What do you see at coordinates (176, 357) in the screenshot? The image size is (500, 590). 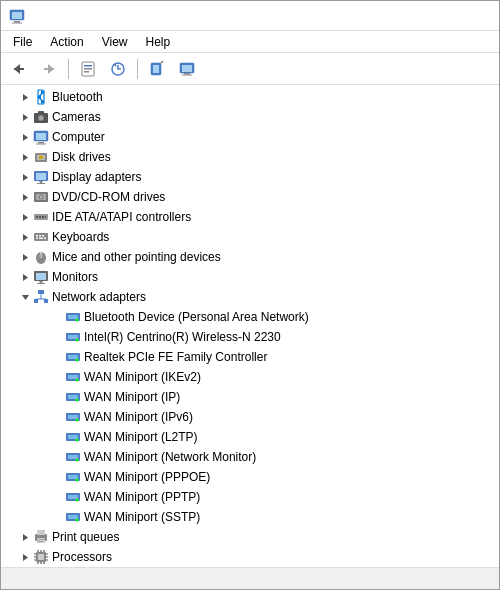 I see `label-net-realtek: Realtek PCIe FE Family Controller` at bounding box center [176, 357].